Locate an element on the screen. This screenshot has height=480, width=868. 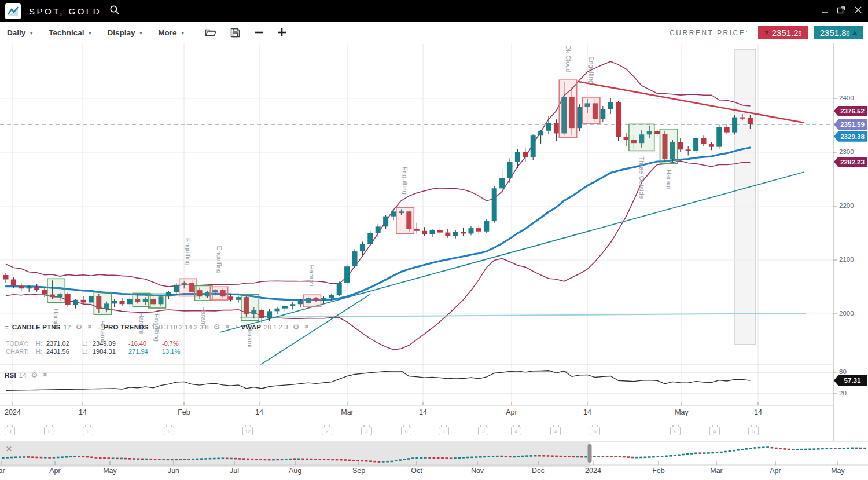
popout-button is located at coordinates (841, 11).